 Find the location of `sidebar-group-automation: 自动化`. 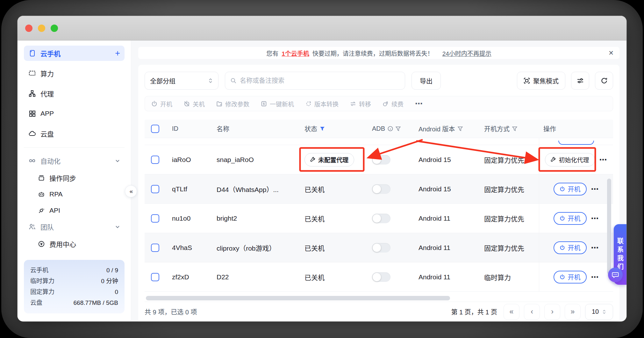

sidebar-group-automation: 自动化 is located at coordinates (74, 161).